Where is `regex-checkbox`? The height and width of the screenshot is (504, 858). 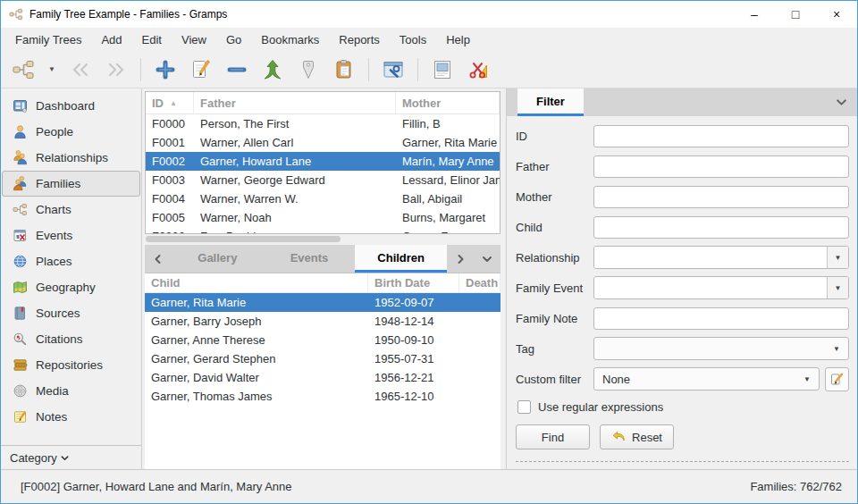
regex-checkbox is located at coordinates (524, 407).